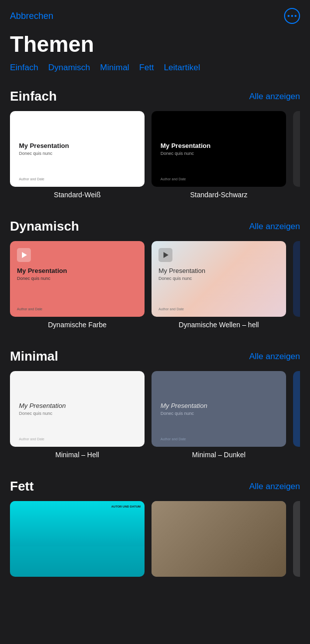 The image size is (310, 644). What do you see at coordinates (77, 415) in the screenshot?
I see `theme-card-minimal-hell: My Presentation Donec quis nunc Author a…` at bounding box center [77, 415].